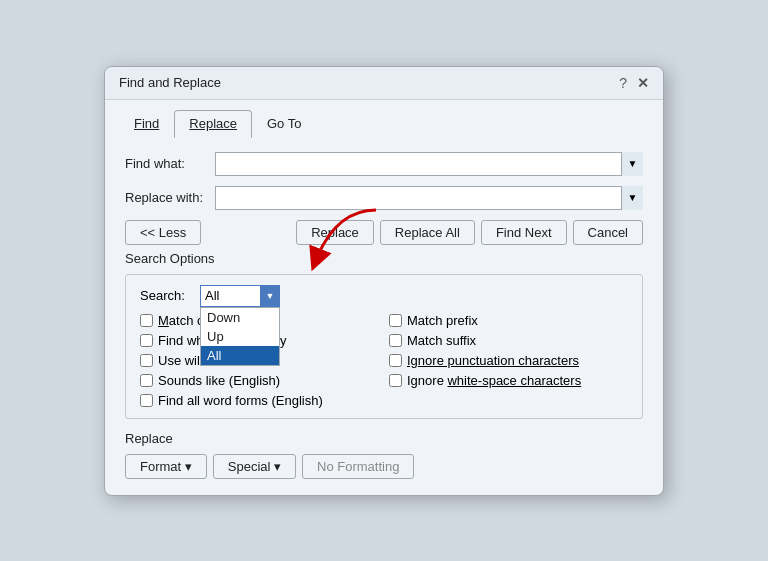 The image size is (768, 561). What do you see at coordinates (170, 82) in the screenshot?
I see `dialog-title: Find and Replace` at bounding box center [170, 82].